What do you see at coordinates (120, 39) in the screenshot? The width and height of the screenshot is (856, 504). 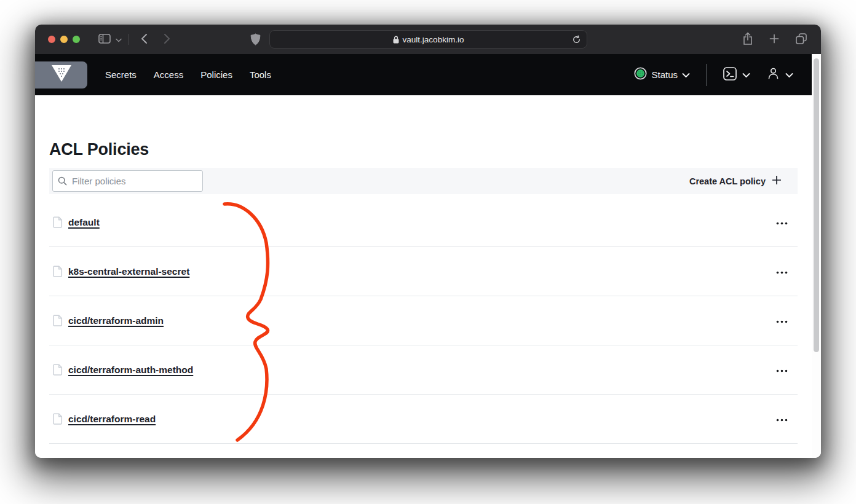 I see `sidebar-menu-chevron` at bounding box center [120, 39].